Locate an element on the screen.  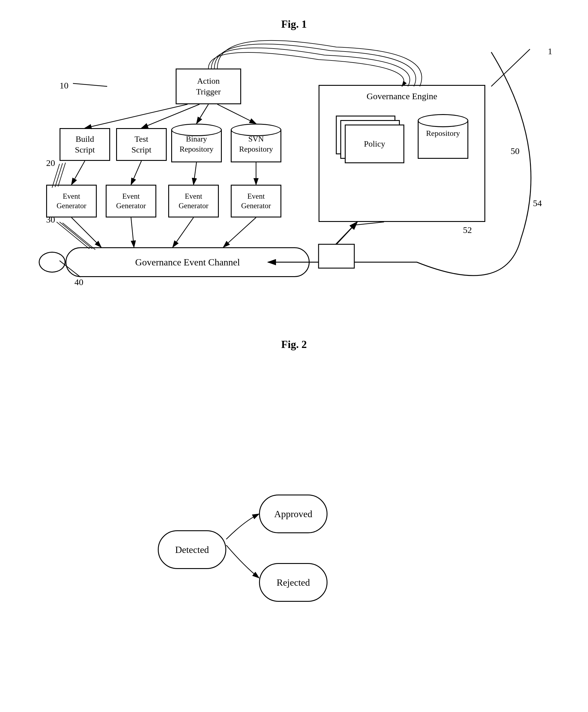
svn-repo-label: SVN Repository is located at coordinates (256, 144).